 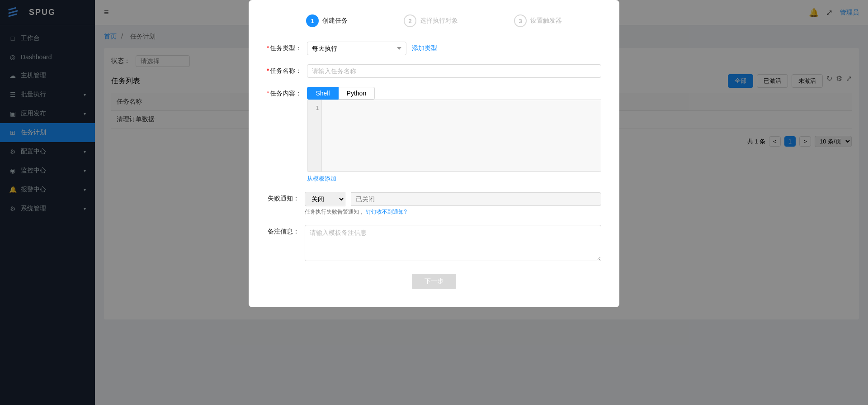 What do you see at coordinates (454, 48) in the screenshot?
I see `task-type-control: 每天执行 每周执行 每月执行 自定义 添加类型` at bounding box center [454, 48].